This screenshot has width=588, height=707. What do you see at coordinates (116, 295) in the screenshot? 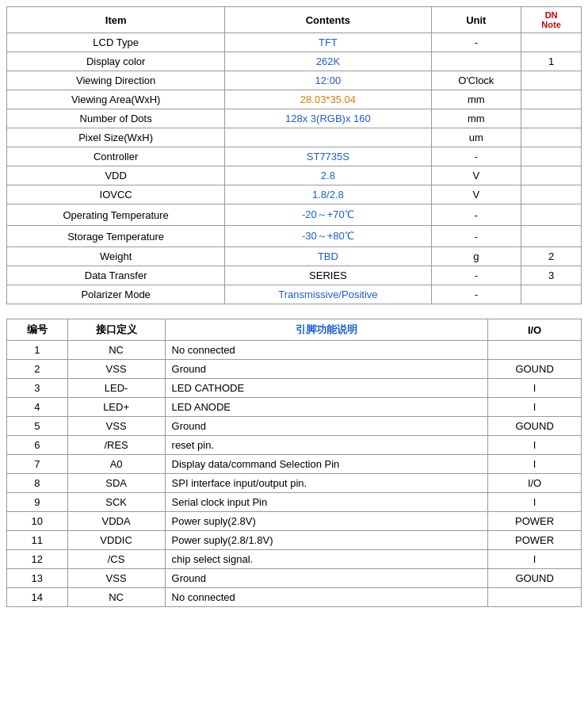
I see `spec-item: Polarizer Mode` at bounding box center [116, 295].